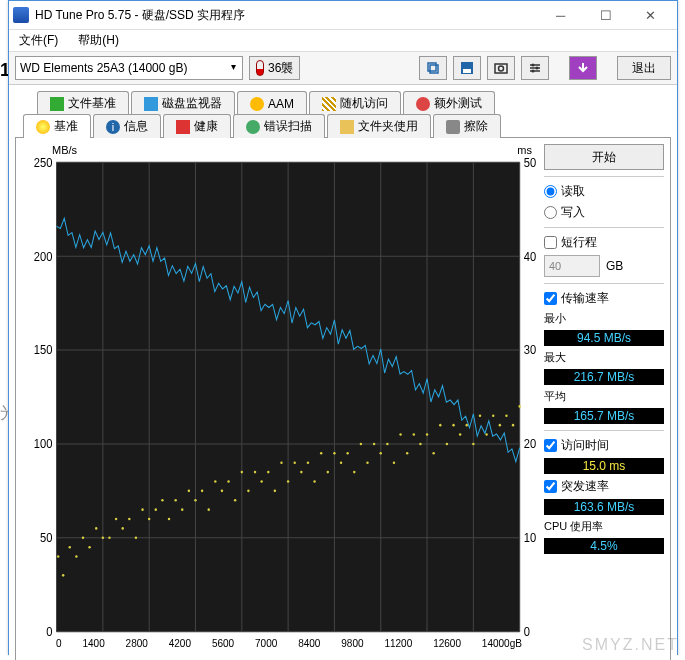  Describe the element at coordinates (572, 266) in the screenshot. I see `short-stroke-value` at that location.